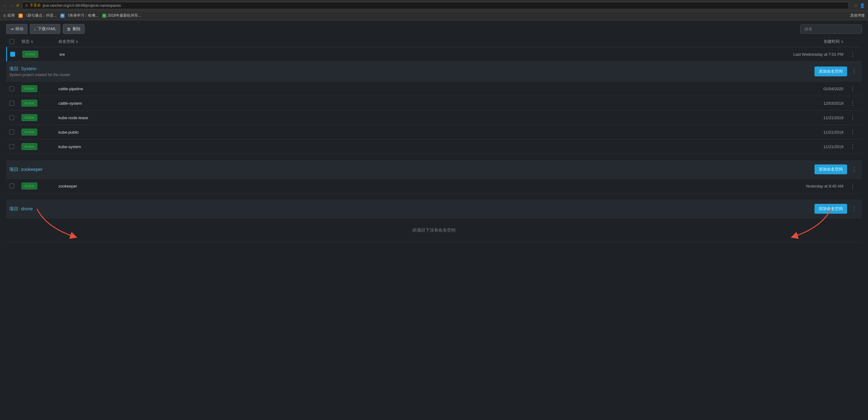  I want to click on zookeeper-ns-checkbox, so click(16, 186).